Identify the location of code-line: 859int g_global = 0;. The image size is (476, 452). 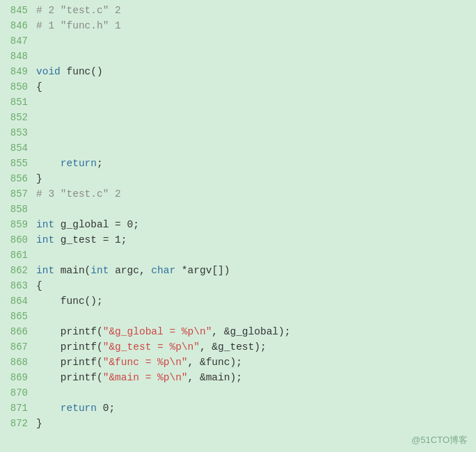
(238, 225).